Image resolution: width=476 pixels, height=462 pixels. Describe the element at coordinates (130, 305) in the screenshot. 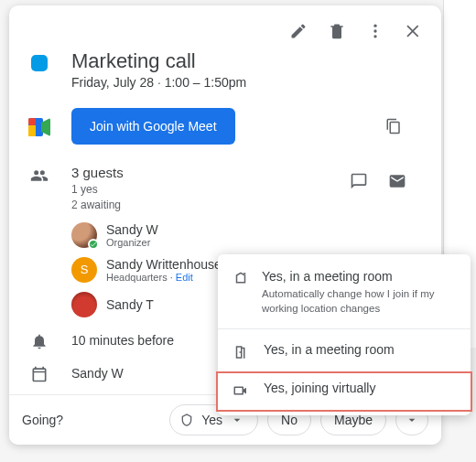

I see `guest-name: Sandy T` at that location.